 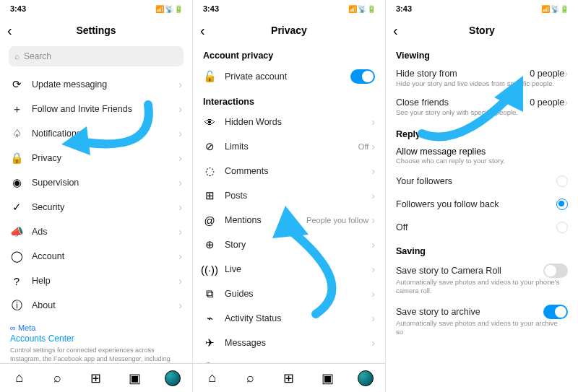 What do you see at coordinates (96, 232) in the screenshot?
I see `settings-row-ads: 📣Ads›` at bounding box center [96, 232].